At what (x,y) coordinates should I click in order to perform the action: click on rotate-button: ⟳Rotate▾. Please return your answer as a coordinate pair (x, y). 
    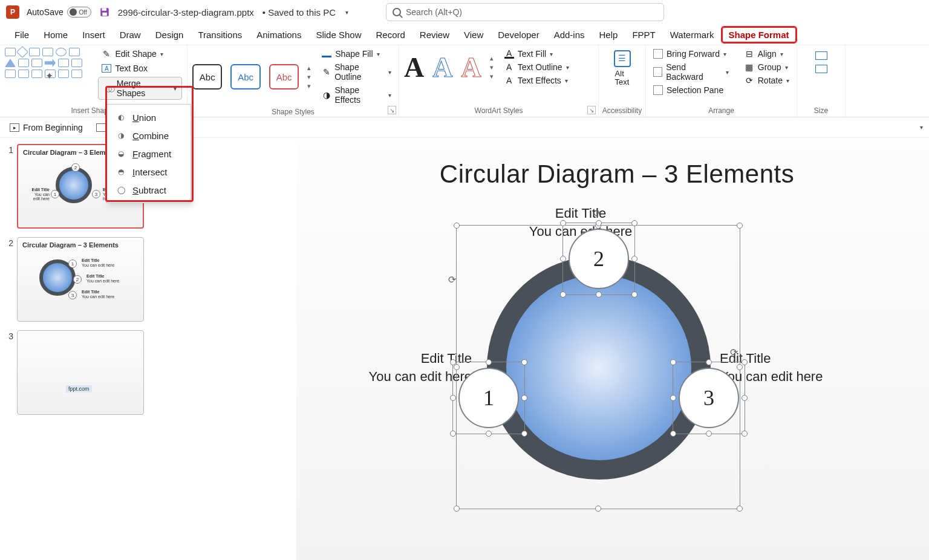
    Looking at the image, I should click on (767, 80).